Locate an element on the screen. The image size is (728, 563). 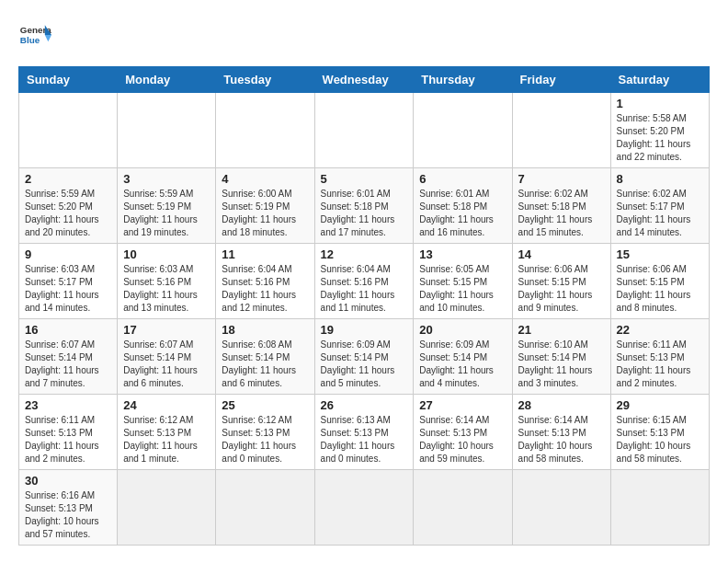
calendar-cell: 6Sunrise: 6:01 AM Sunset: 5:18 PM Daylig… is located at coordinates (463, 206).